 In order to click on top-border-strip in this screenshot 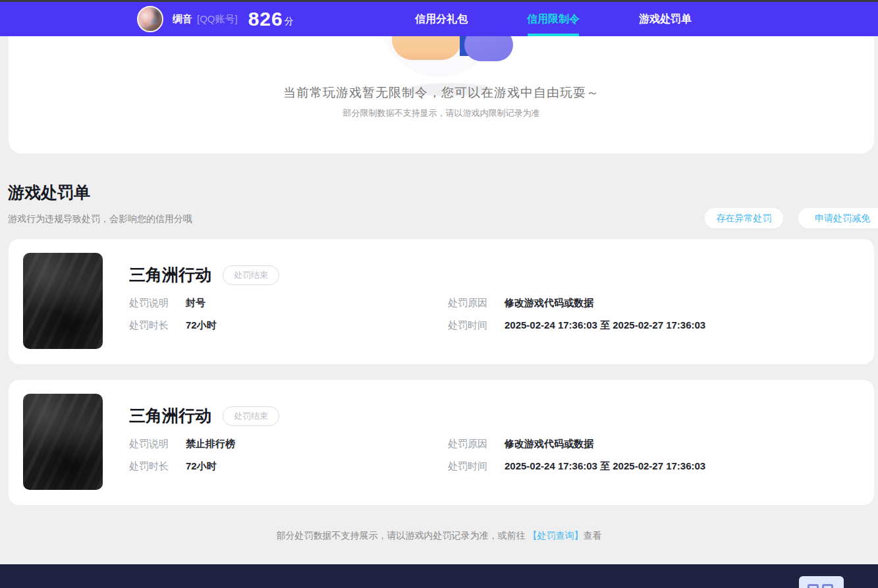, I will do `click(439, 1)`.